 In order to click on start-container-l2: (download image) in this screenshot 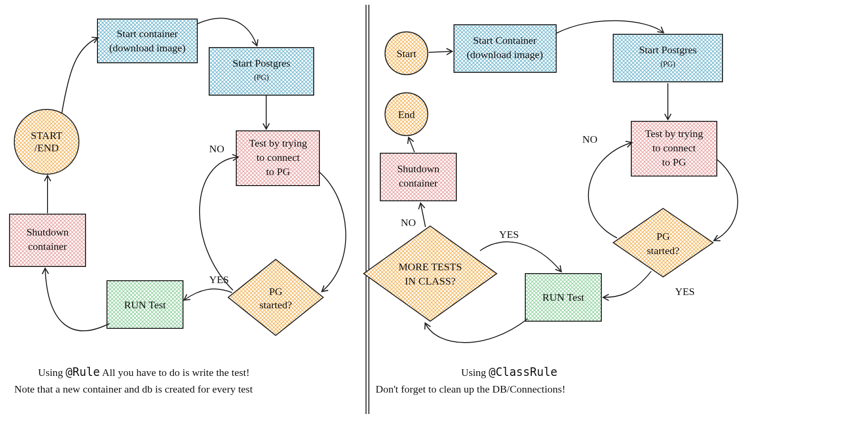, I will do `click(505, 54)`.